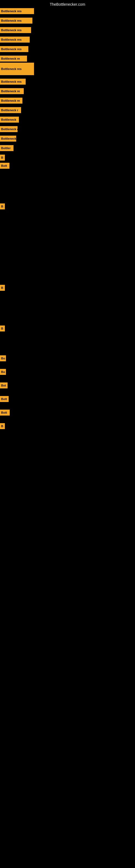  Describe the element at coordinates (2, 329) in the screenshot. I see `bar-item-20: B` at that location.